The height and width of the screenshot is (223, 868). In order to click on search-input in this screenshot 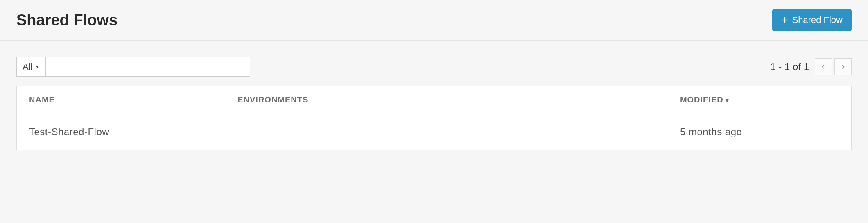, I will do `click(148, 67)`.